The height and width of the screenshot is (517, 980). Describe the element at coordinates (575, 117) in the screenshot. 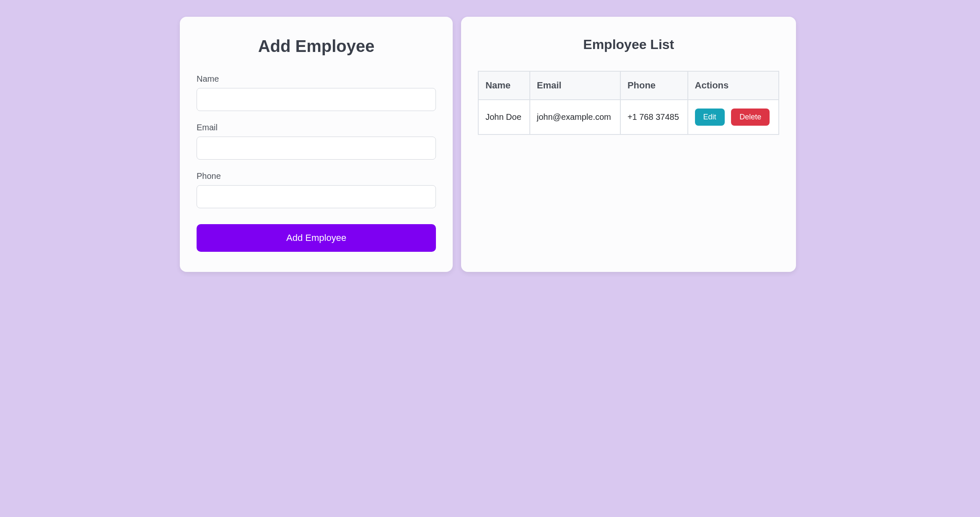

I see `cell-email: john@example.com` at that location.